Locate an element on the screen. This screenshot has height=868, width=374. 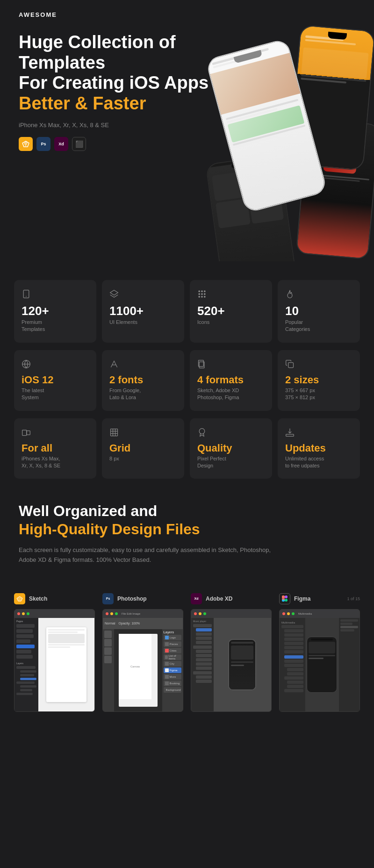
layers-icon is located at coordinates (143, 295).